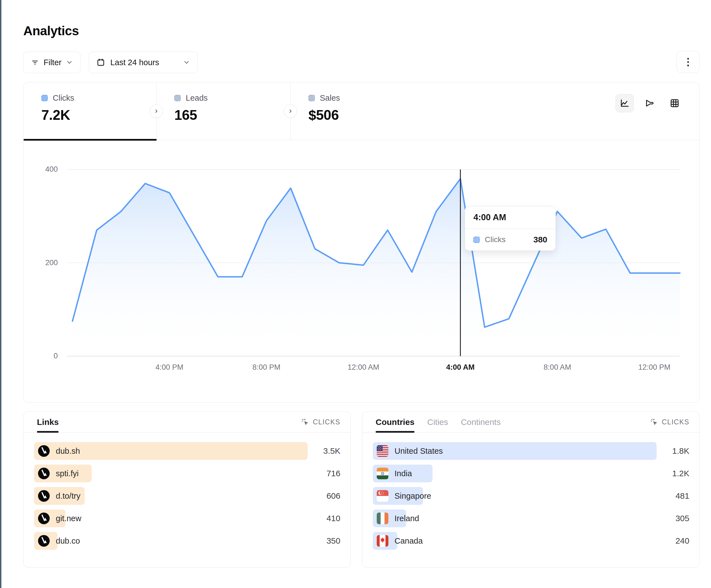  I want to click on chart-tooltip: 4:00 AM Clicks 380, so click(511, 228).